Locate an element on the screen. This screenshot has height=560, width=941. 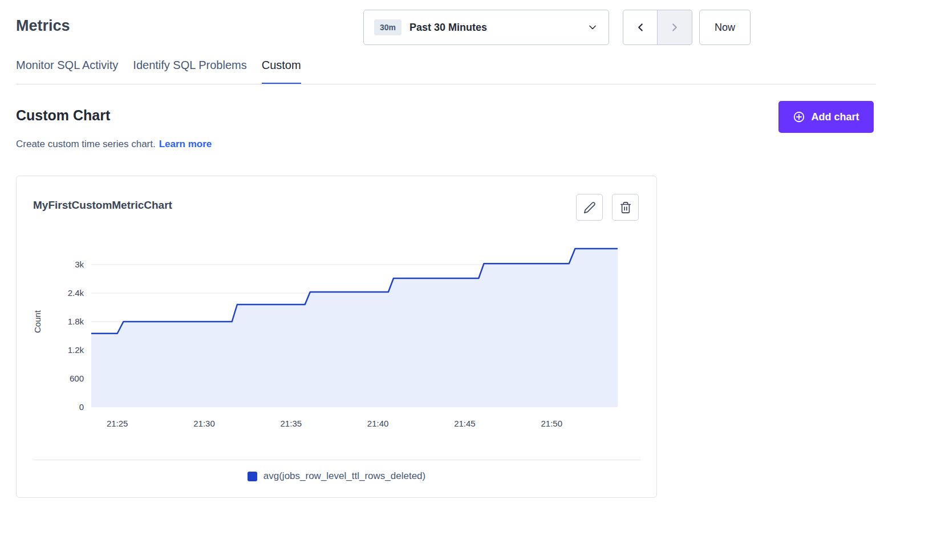
legend-swatch is located at coordinates (252, 477).